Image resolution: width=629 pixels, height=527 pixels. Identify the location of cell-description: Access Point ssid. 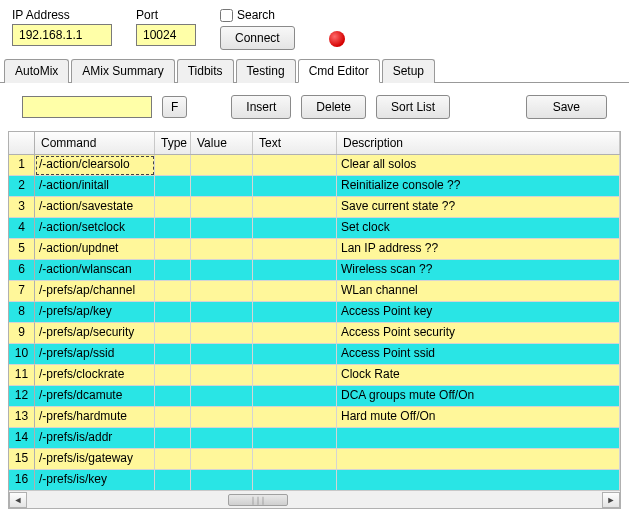
(478, 354).